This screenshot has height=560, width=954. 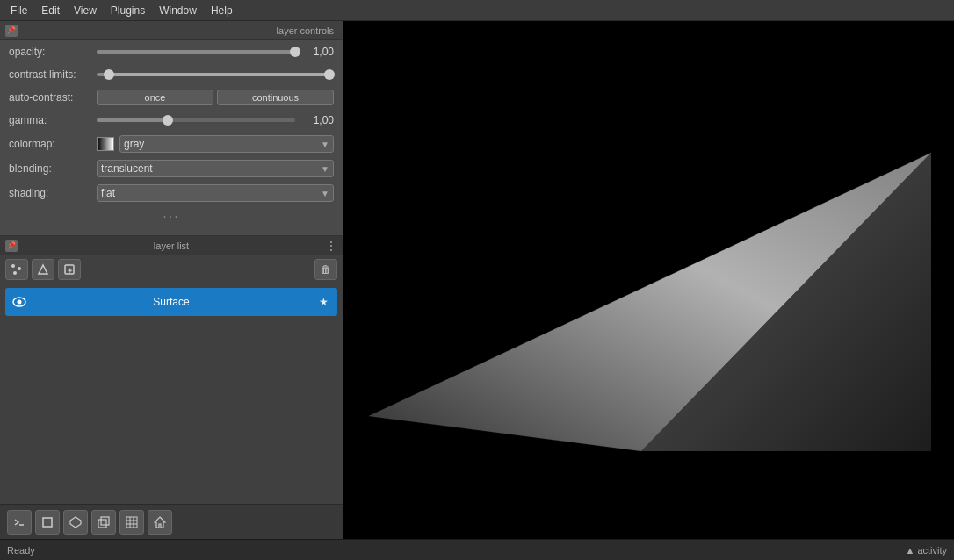 I want to click on pin-icon: 📌, so click(x=11, y=31).